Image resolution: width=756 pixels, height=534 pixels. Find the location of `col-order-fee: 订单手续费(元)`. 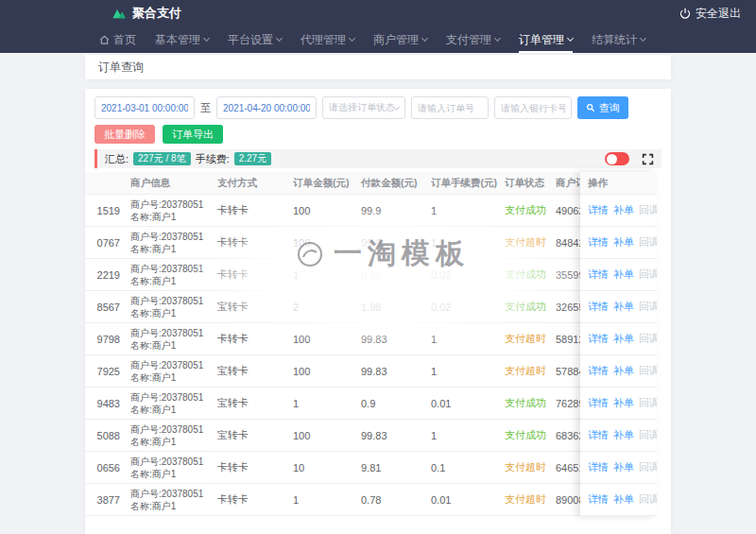

col-order-fee: 订单手续费(元) is located at coordinates (461, 183).